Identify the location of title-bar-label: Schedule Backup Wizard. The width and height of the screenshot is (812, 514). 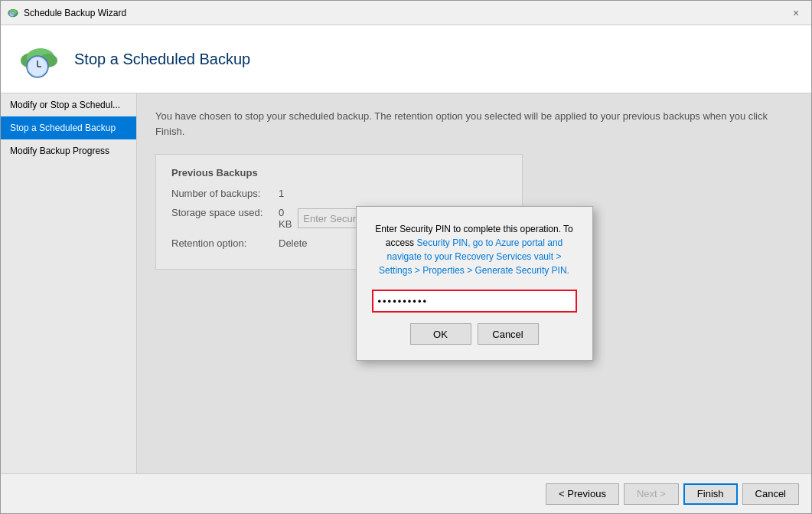
(406, 13).